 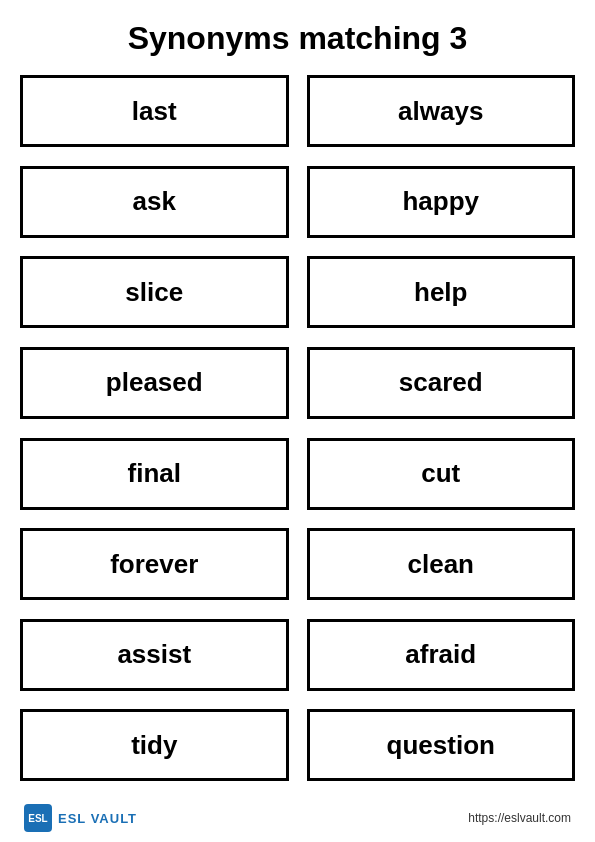 I want to click on word-card-left-0: last, so click(x=154, y=111).